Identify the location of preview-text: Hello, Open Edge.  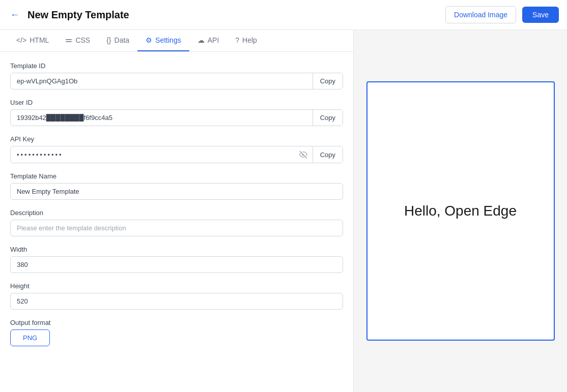
(460, 211).